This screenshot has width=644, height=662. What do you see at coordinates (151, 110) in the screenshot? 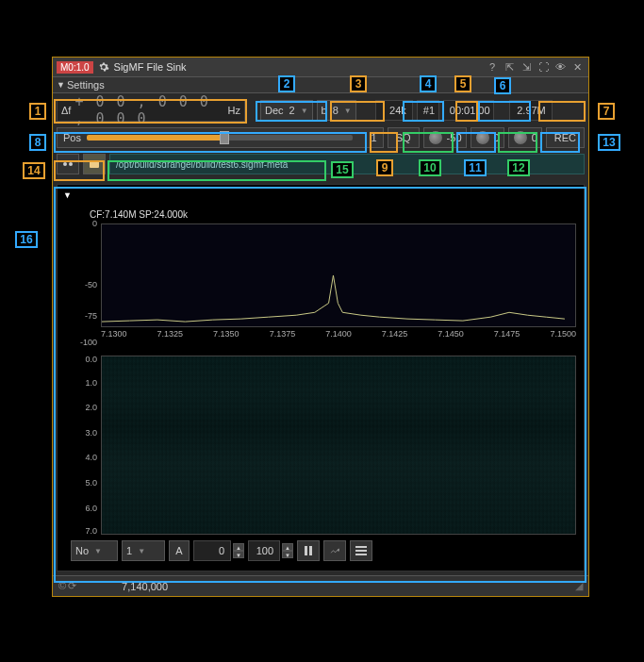
I see `frequency-offset: Δf + 0 0 , 0 0 0 , 0 0 0 Hz` at bounding box center [151, 110].